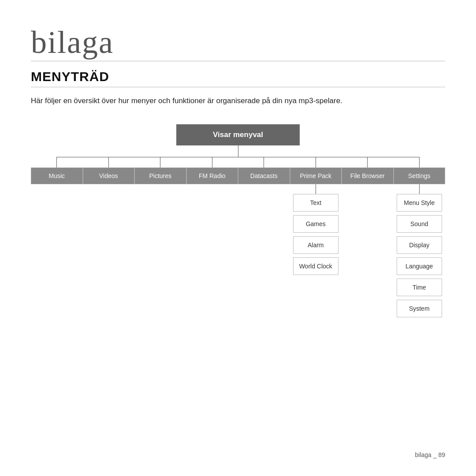  Describe the element at coordinates (316, 176) in the screenshot. I see `node-primepack: Prime Pack` at that location.